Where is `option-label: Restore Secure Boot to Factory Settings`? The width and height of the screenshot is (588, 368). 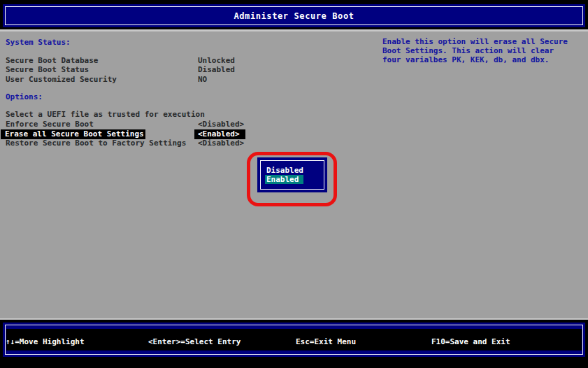
option-label: Restore Secure Boot to Factory Settings is located at coordinates (96, 143).